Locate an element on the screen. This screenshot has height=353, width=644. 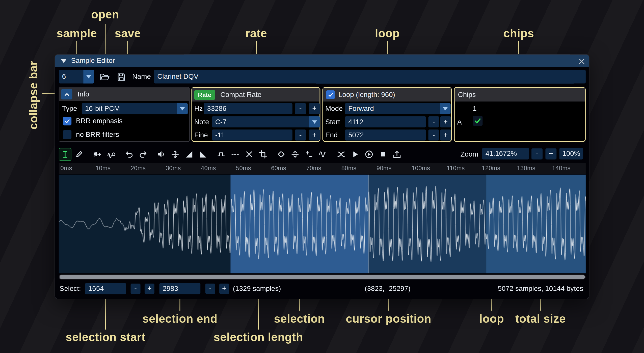
crossfade-loop-button is located at coordinates (341, 154).